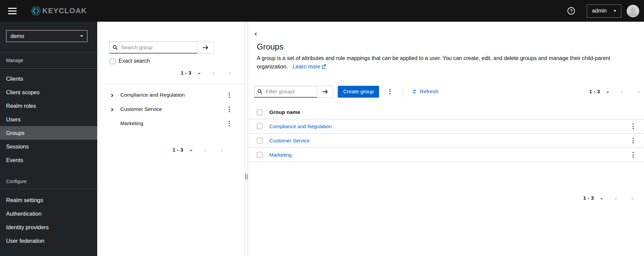 The height and width of the screenshot is (256, 644). Describe the element at coordinates (134, 61) in the screenshot. I see `exact-search-label: Exact search` at that location.